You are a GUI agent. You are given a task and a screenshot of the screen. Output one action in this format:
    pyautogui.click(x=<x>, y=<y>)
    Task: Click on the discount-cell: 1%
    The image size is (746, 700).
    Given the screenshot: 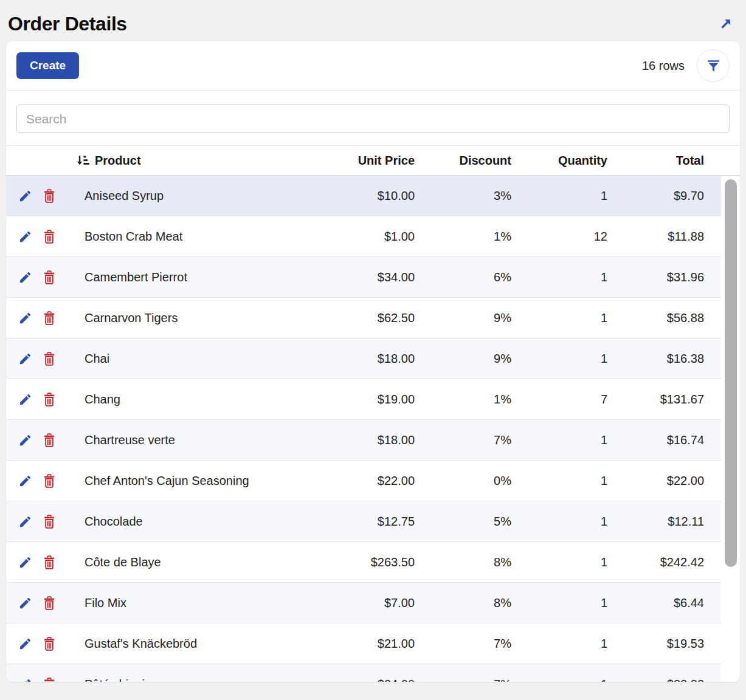 What is the action you would take?
    pyautogui.click(x=463, y=400)
    